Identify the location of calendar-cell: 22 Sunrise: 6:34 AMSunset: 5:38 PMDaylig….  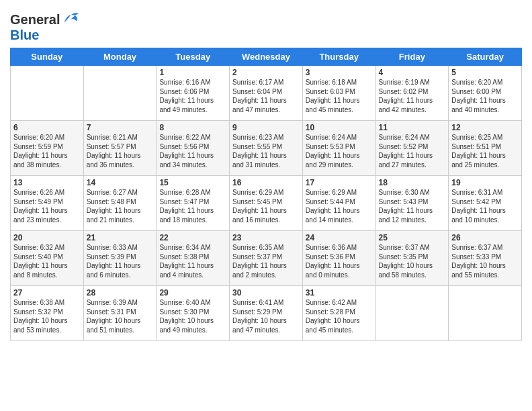
(193, 259).